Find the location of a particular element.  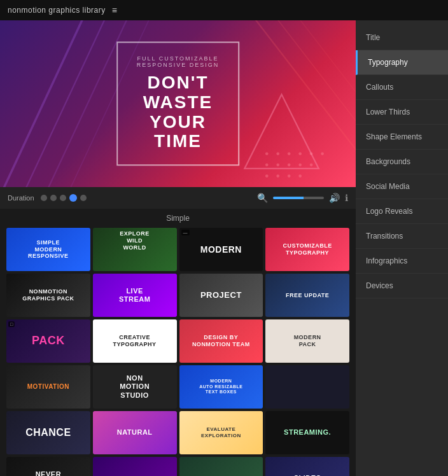

grid-item-label: CHANCE is located at coordinates (48, 433).